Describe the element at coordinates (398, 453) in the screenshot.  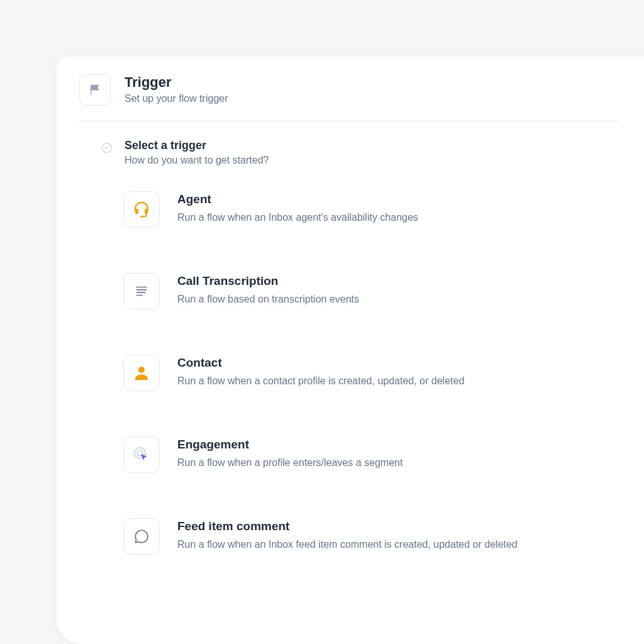
I see `option-text: Engagement Run a flow when a profile ent…` at that location.